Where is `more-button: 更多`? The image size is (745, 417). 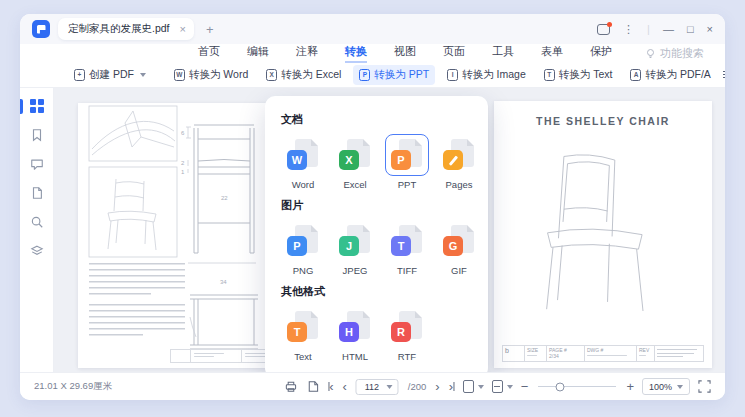 more-button: 更多 is located at coordinates (721, 75).